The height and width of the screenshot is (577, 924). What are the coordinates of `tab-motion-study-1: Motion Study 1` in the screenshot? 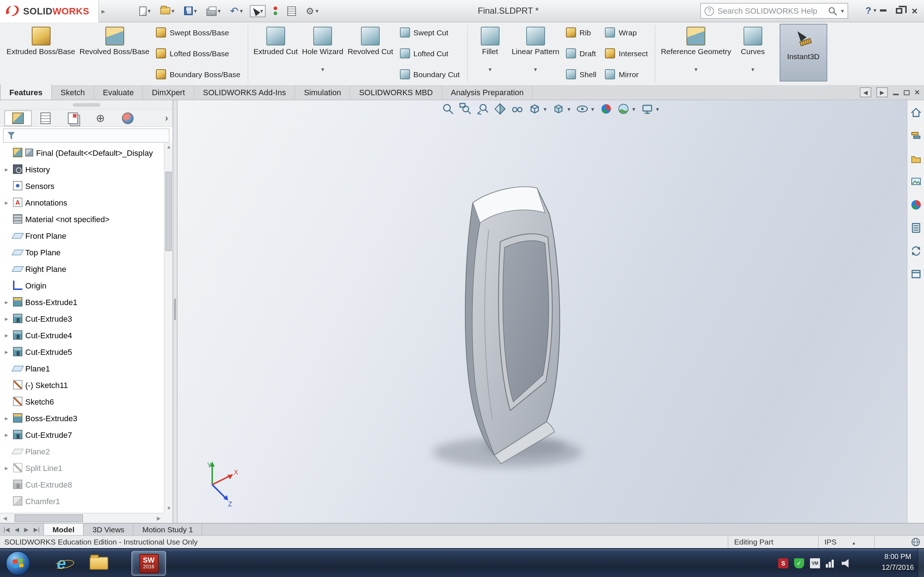 It's located at (168, 529).